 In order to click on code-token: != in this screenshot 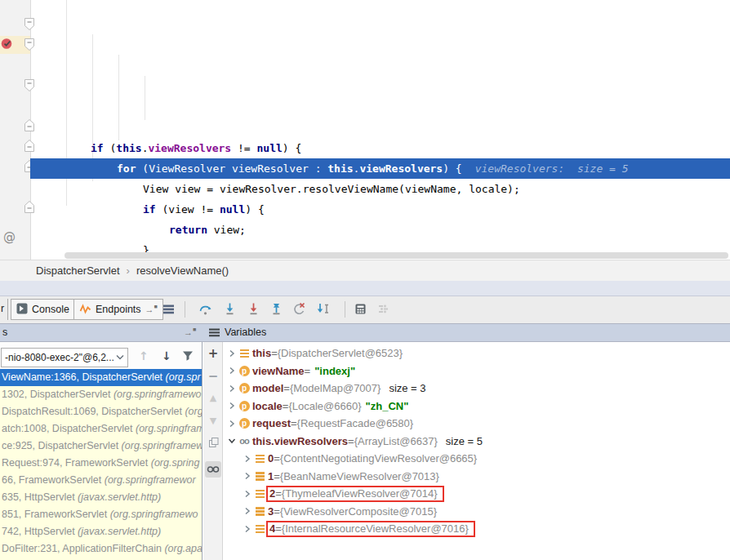, I will do `click(243, 149)`.